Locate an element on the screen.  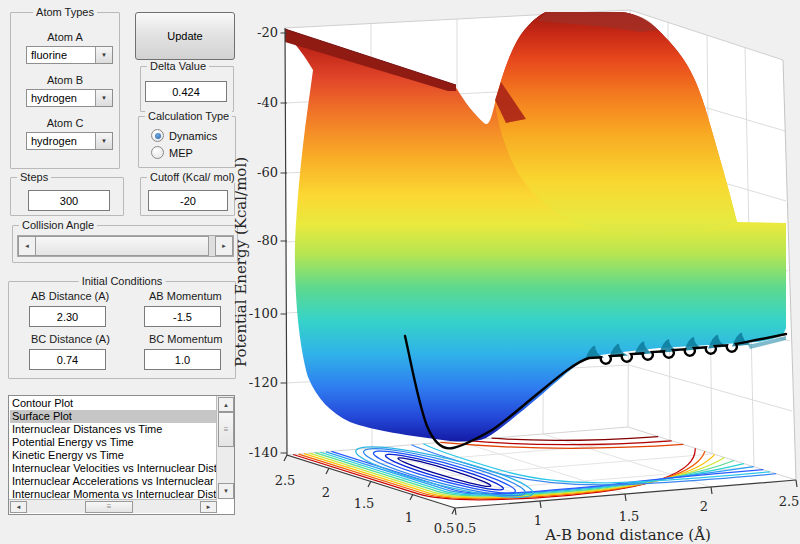
calculation-type-panel: Calculation Type Dynamics MEP is located at coordinates (187, 142).